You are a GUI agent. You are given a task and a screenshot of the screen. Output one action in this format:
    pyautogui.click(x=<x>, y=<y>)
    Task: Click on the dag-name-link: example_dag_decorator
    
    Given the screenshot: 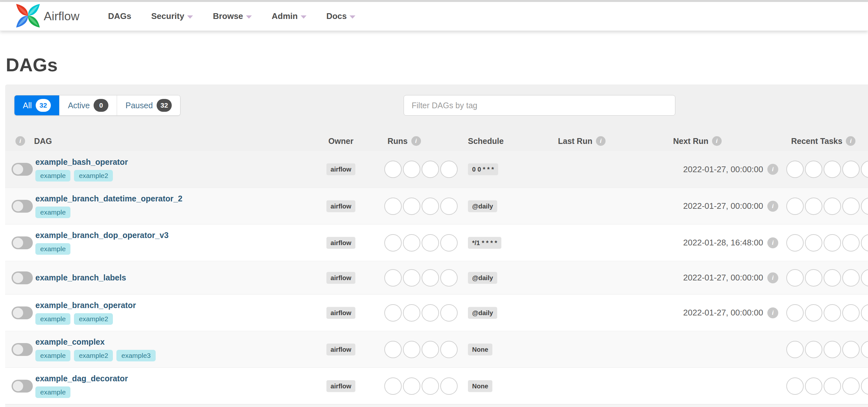 What is the action you would take?
    pyautogui.click(x=82, y=378)
    